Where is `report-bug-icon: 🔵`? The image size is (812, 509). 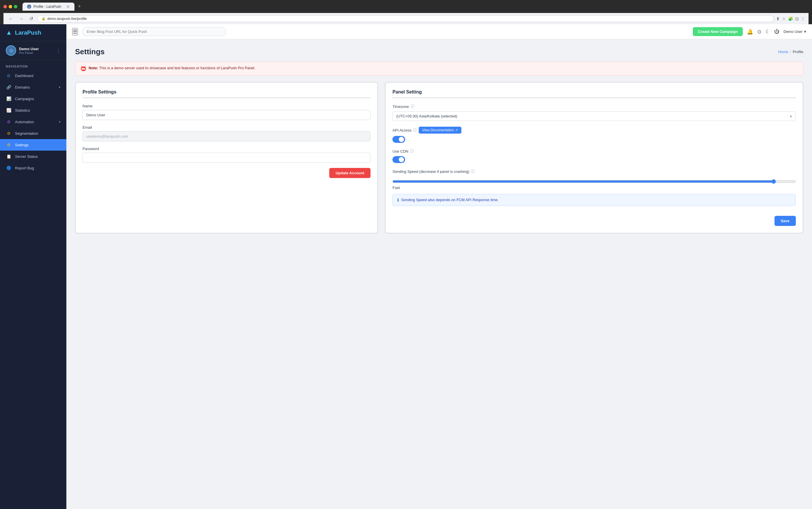
report-bug-icon: 🔵 is located at coordinates (9, 168).